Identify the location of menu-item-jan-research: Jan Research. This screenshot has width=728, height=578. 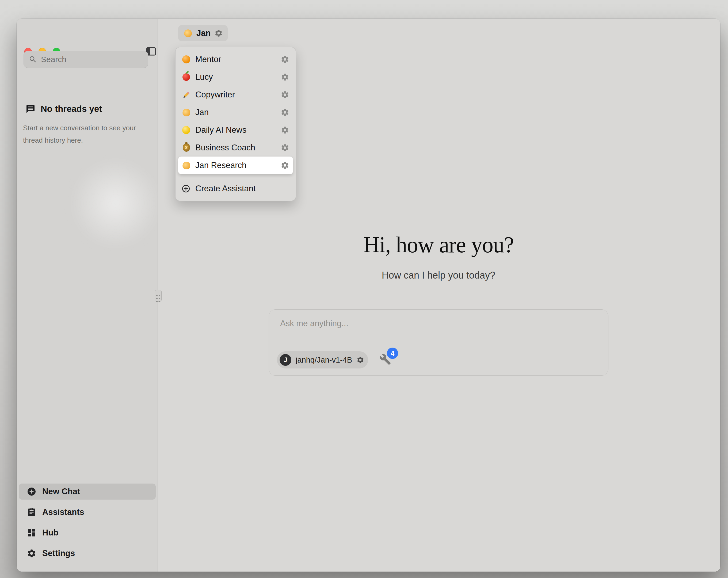
(236, 166).